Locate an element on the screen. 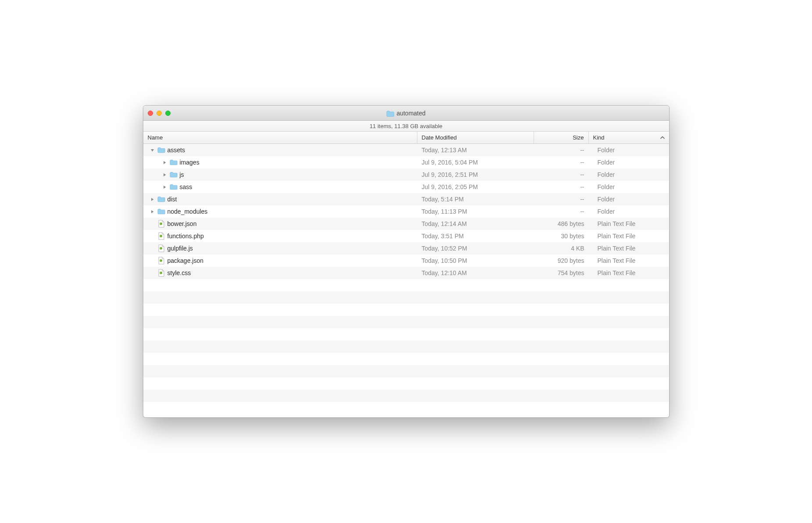  file-name: node_modules is located at coordinates (188, 211).